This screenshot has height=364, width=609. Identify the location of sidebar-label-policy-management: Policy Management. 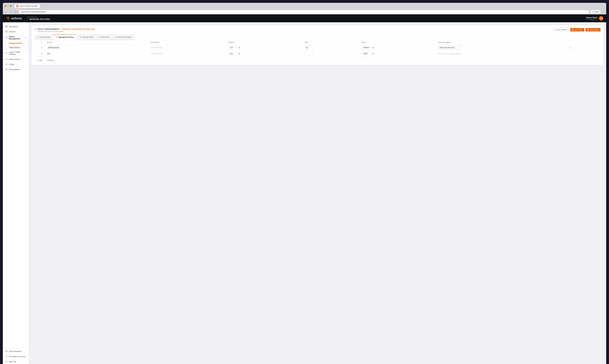
(17, 38).